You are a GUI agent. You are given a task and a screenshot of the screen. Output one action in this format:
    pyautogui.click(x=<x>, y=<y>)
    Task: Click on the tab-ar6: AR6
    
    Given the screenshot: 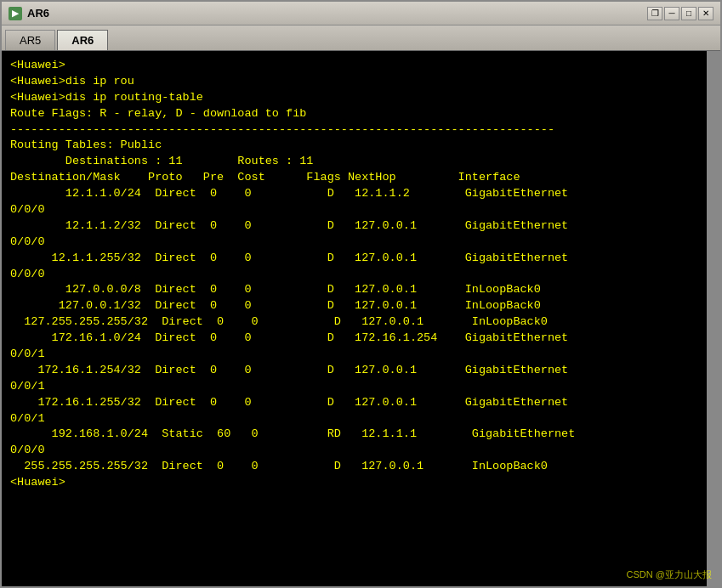 What is the action you would take?
    pyautogui.click(x=82, y=40)
    